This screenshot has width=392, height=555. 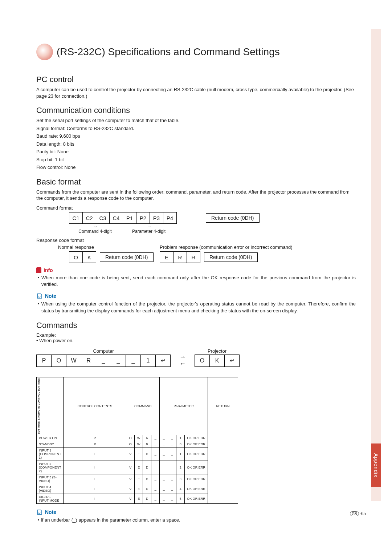 I want to click on cell: W, so click(x=74, y=361).